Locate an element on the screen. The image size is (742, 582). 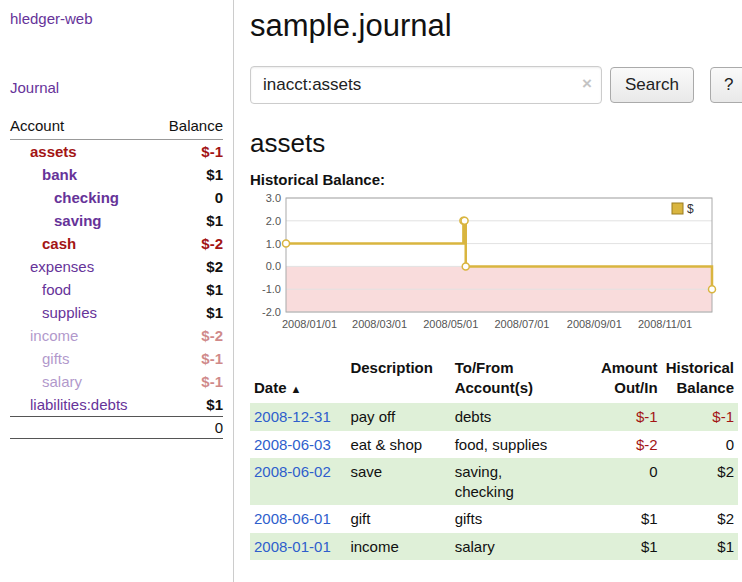
account-link: cash is located at coordinates (59, 244).